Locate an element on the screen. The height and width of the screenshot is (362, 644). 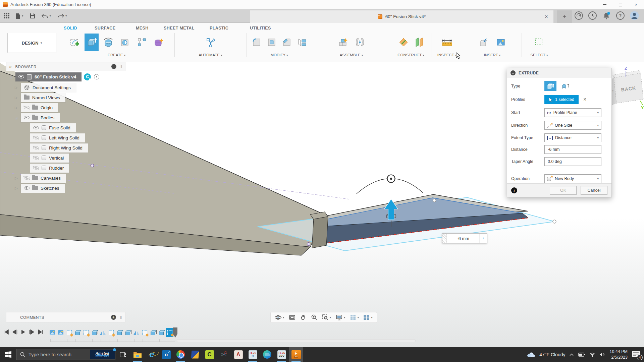
timeline-feature-mirror is located at coordinates (103, 333).